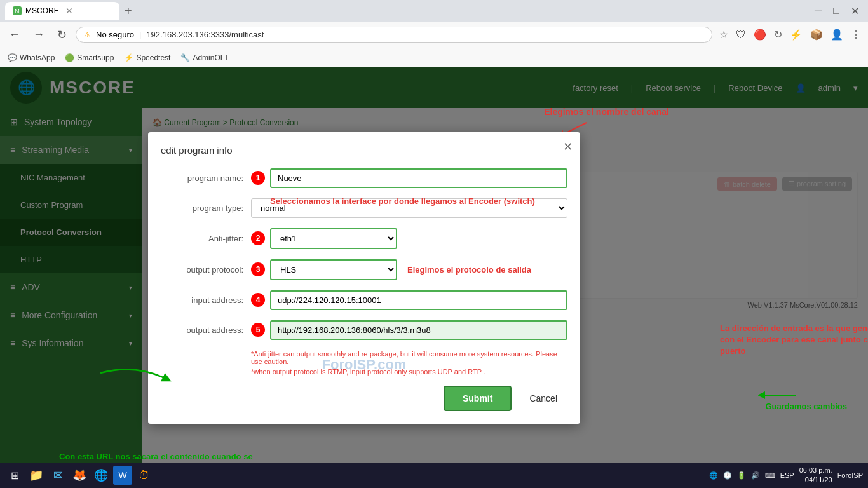 Image resolution: width=868 pixels, height=488 pixels. What do you see at coordinates (836, 11) in the screenshot?
I see `maximize-button: □` at bounding box center [836, 11].